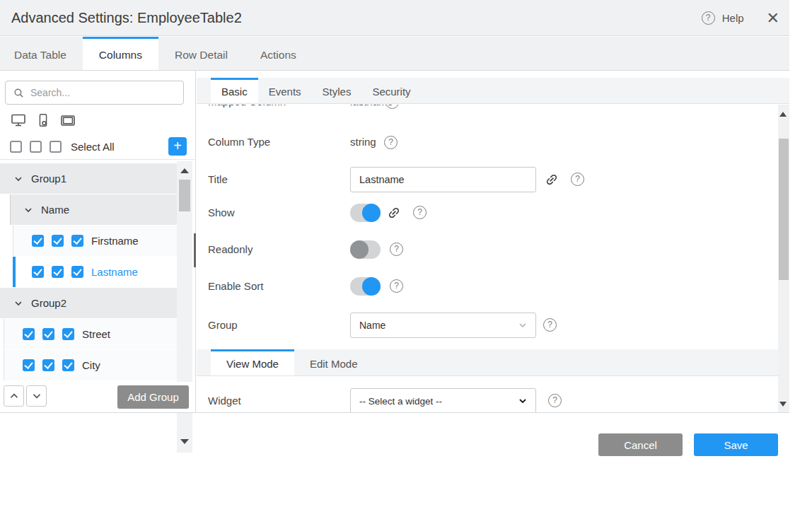 The width and height of the screenshot is (812, 507). Describe the element at coordinates (16, 147) in the screenshot. I see `select-all-checkbox-desktop` at that location.